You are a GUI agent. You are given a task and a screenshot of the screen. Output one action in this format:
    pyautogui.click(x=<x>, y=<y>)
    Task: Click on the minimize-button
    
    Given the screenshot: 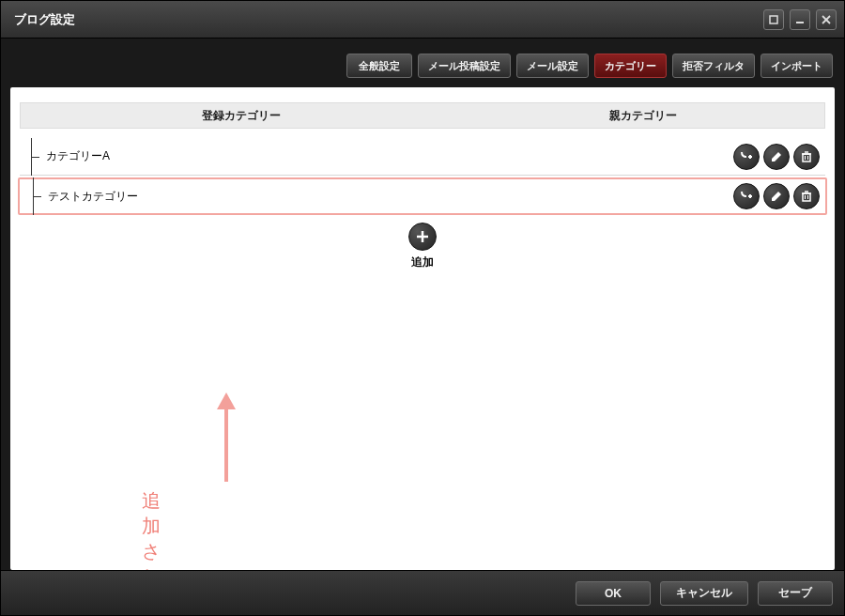 What is the action you would take?
    pyautogui.click(x=800, y=20)
    